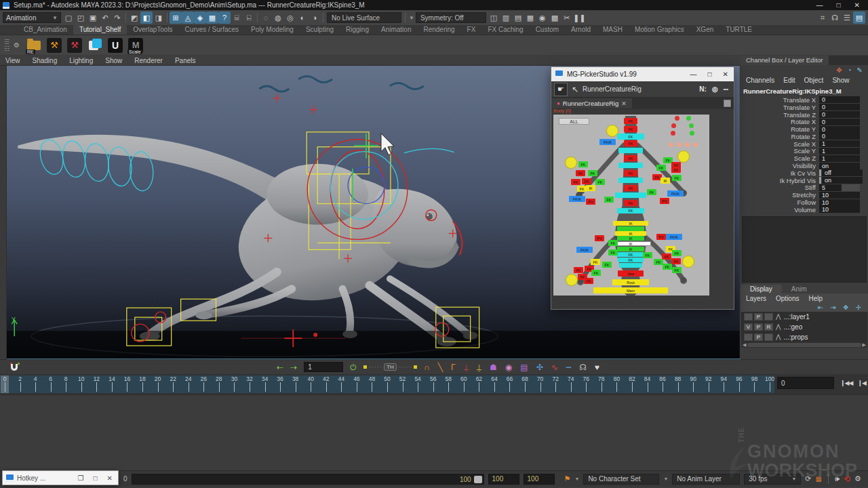 The image size is (868, 488). Describe the element at coordinates (110, 479) in the screenshot. I see `hotkey-close-button: ✕` at that location.